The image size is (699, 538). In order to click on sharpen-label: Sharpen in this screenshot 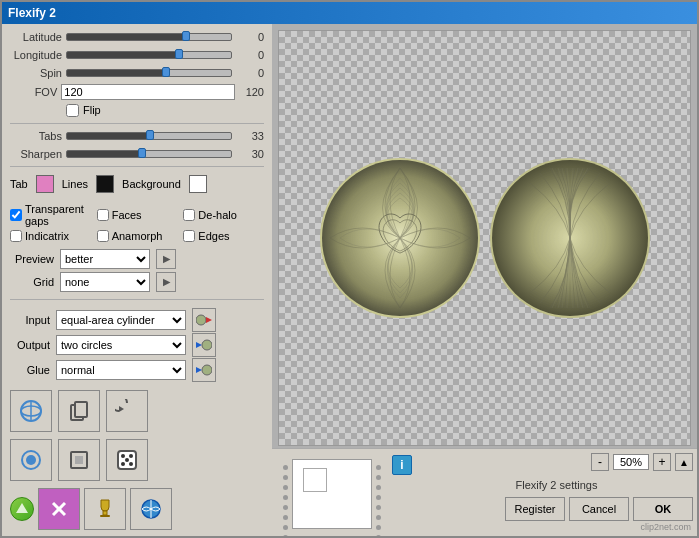, I will do `click(36, 154)`.